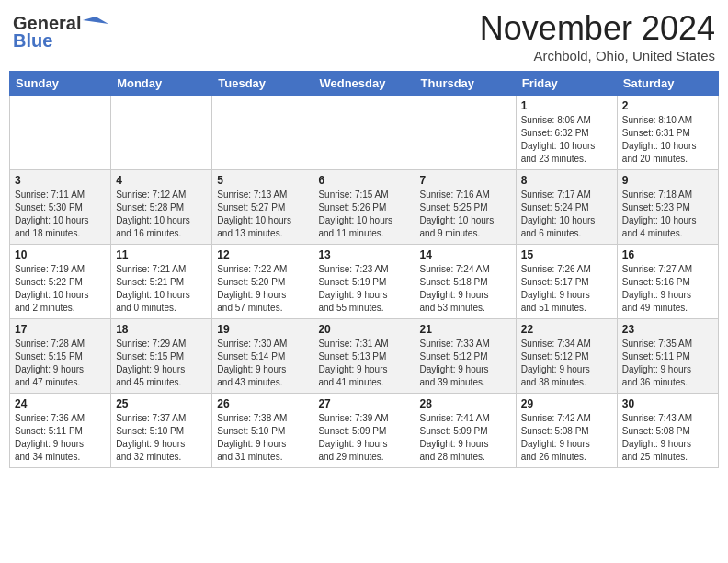 The image size is (728, 563). Describe the element at coordinates (364, 208) in the screenshot. I see `calendar-week-row: 3Sunrise: 7:11 AM Sunset: 5:30 PM Daylig…` at that location.